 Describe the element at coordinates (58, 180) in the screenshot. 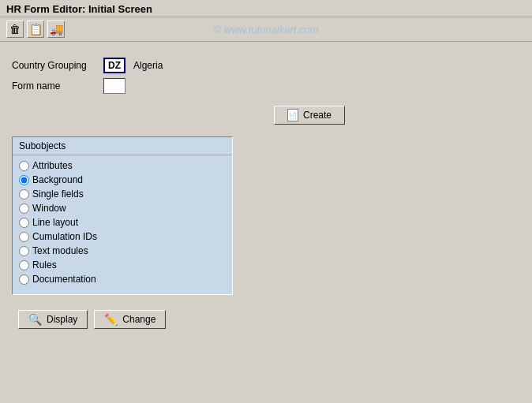

I see `radio-background-label: Background` at that location.